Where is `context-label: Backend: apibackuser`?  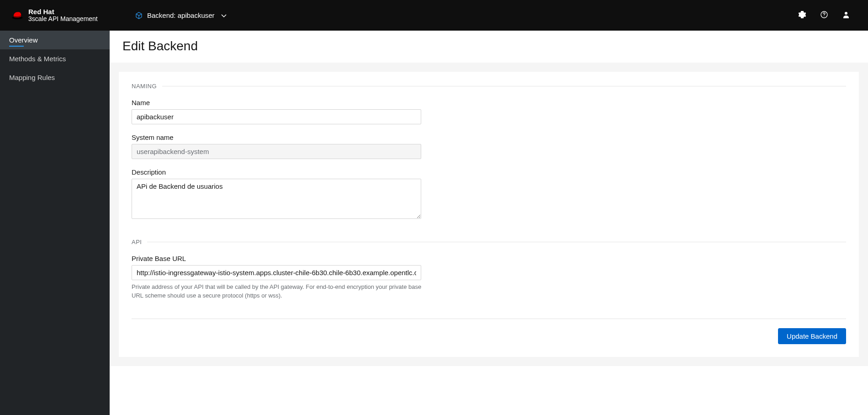
context-label: Backend: apibackuser is located at coordinates (181, 16).